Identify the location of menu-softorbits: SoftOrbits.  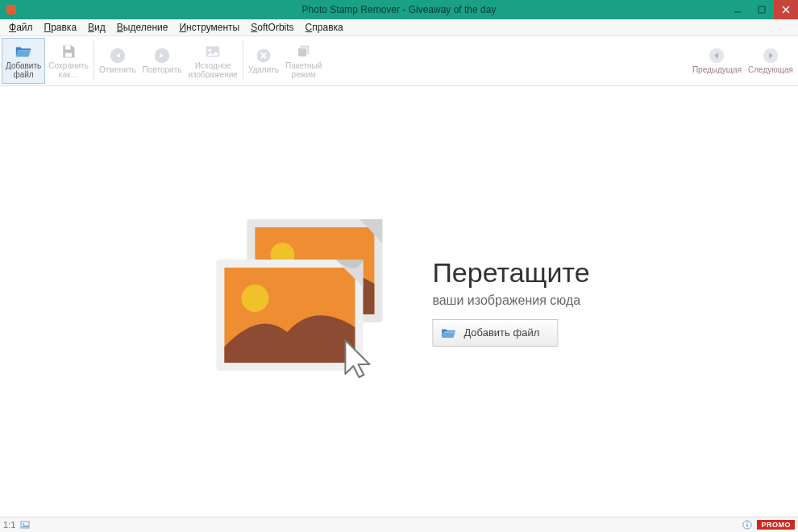
(272, 27).